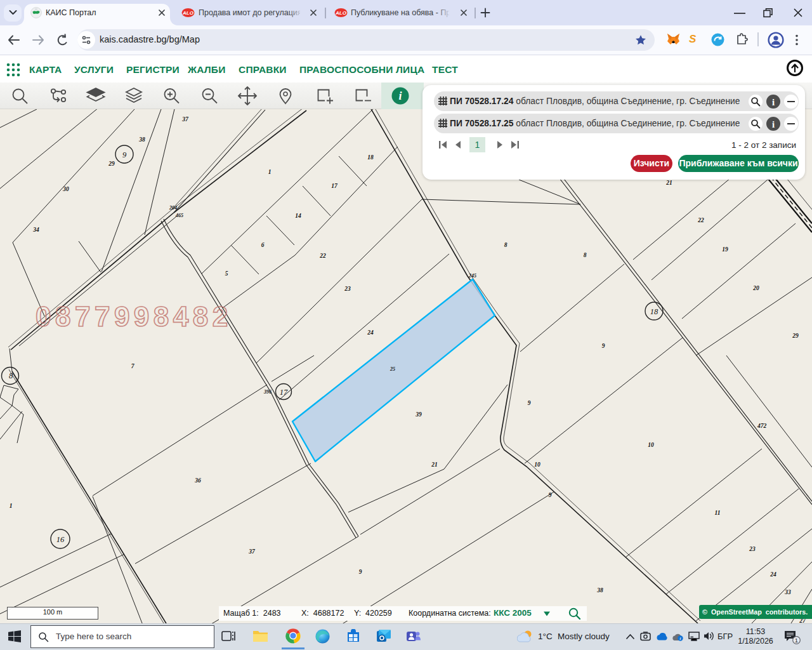 The image size is (812, 650). I want to click on svg-text: 33, so click(788, 592).